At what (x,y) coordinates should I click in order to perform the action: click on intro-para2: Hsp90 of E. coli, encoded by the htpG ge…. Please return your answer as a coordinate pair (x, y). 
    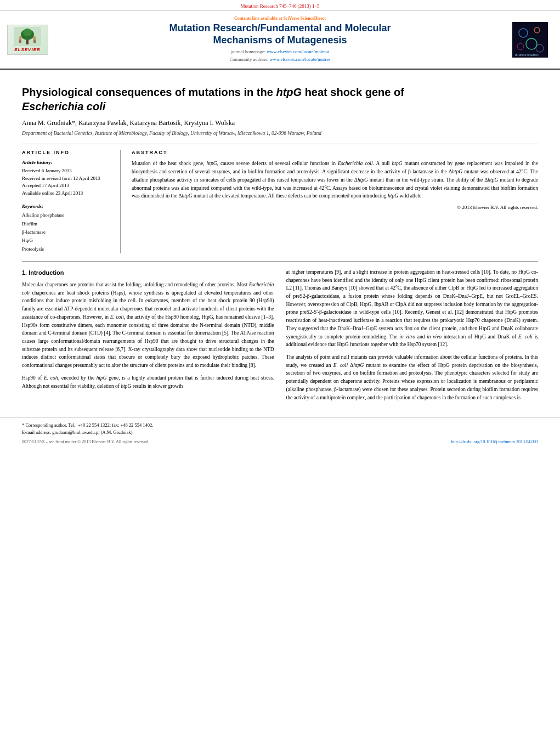
    Looking at the image, I should click on (148, 382).